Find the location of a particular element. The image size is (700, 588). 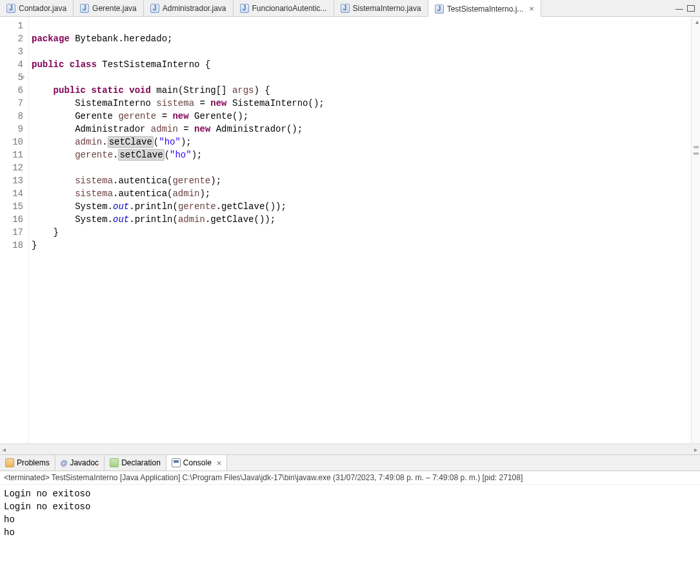

tab-label: FuncionarioAutentic... is located at coordinates (290, 8).